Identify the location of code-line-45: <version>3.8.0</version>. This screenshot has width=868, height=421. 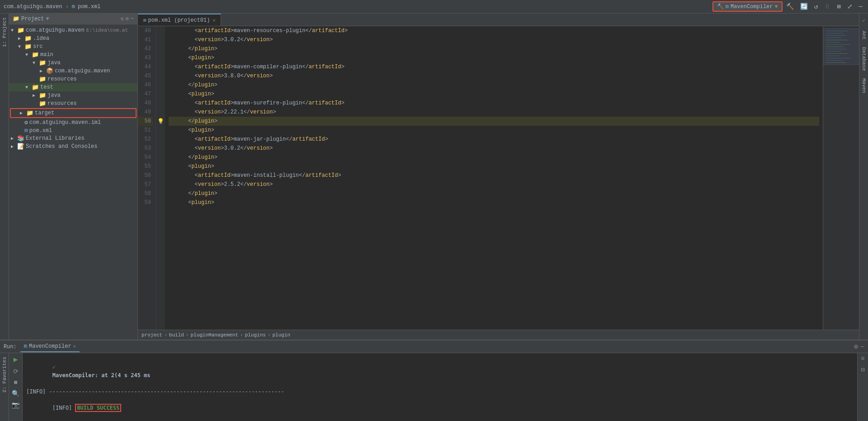
(494, 76).